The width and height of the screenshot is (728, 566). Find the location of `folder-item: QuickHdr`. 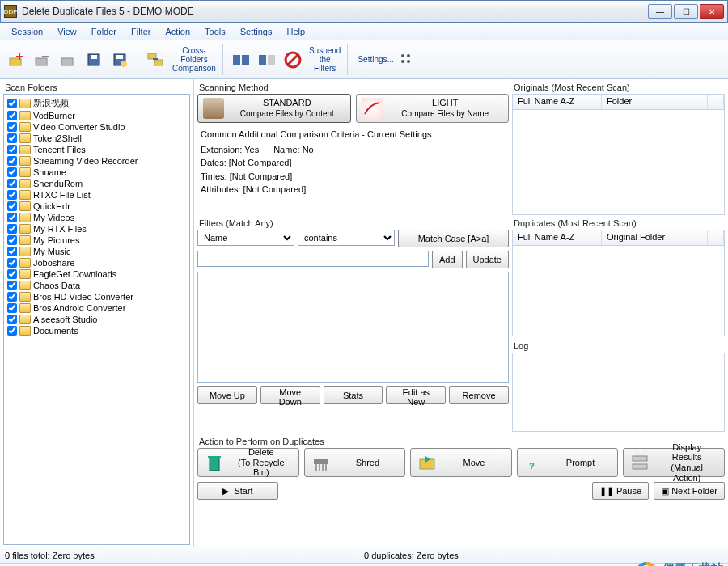

folder-item: QuickHdr is located at coordinates (97, 206).